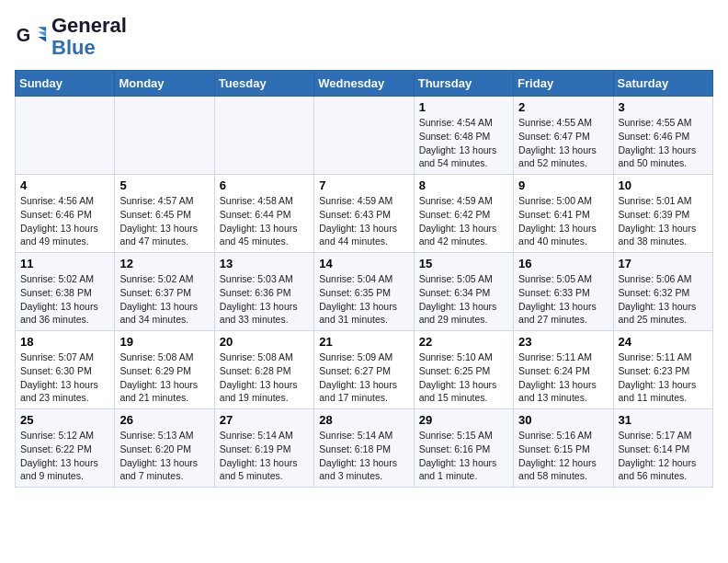 This screenshot has height=563, width=728. Describe the element at coordinates (563, 107) in the screenshot. I see `day-number: 2` at that location.